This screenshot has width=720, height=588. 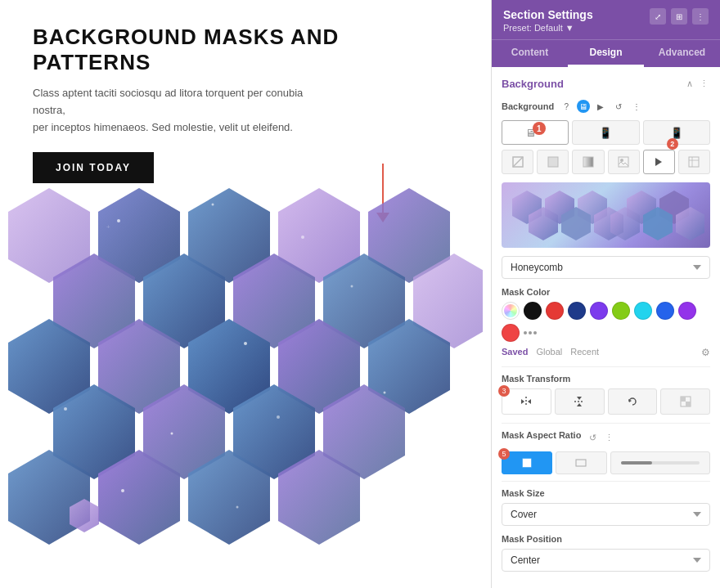 I want to click on grid-icon: ⊞, so click(x=679, y=16).